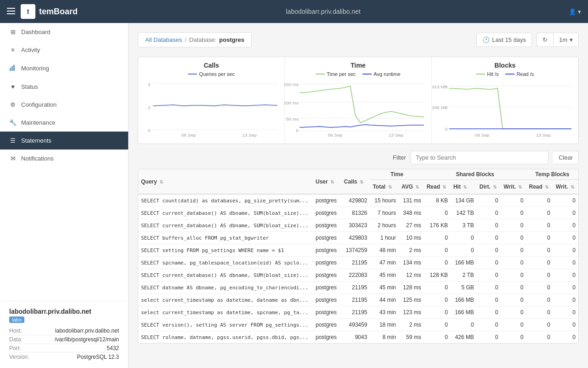  What do you see at coordinates (480, 157) in the screenshot?
I see `filter-search-input` at bounding box center [480, 157].